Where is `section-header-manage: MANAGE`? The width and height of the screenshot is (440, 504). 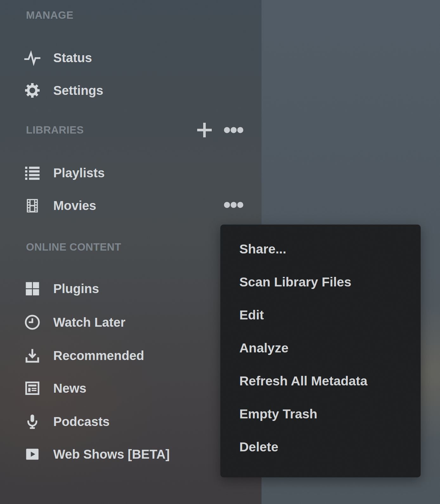 section-header-manage: MANAGE is located at coordinates (50, 15).